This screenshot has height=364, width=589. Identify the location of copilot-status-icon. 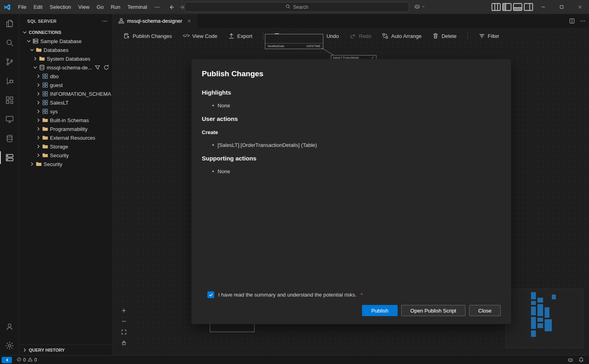
(571, 360).